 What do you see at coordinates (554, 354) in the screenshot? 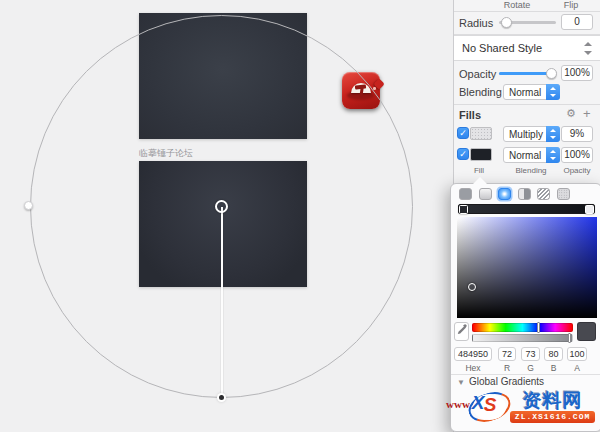
I see `blue-input: 80` at bounding box center [554, 354].